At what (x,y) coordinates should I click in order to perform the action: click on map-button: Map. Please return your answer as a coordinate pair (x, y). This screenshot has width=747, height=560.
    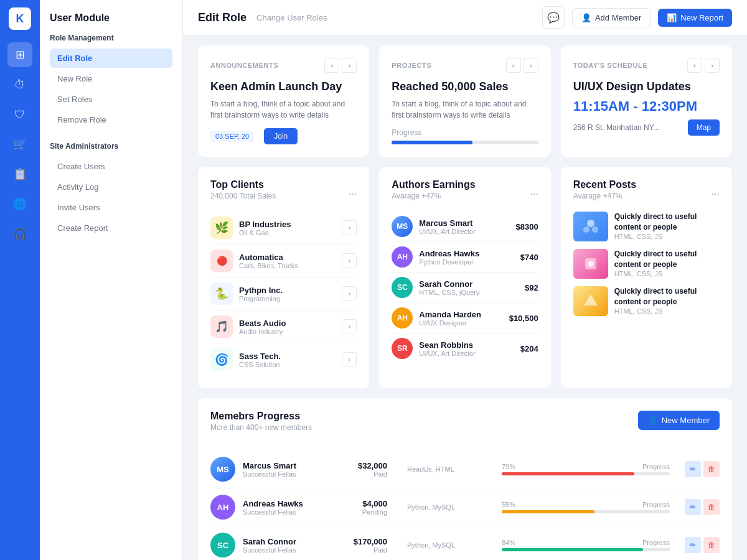
    Looking at the image, I should click on (703, 128).